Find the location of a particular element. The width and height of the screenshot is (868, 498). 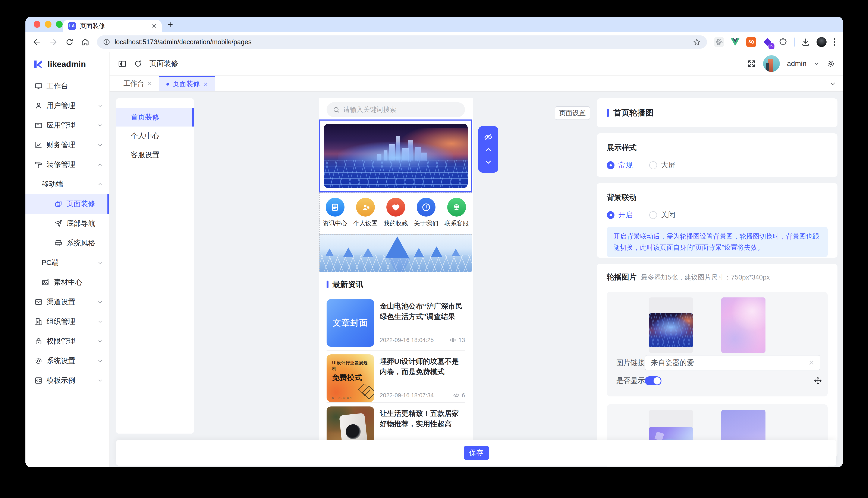

gem-extension-icon: 5 is located at coordinates (767, 42).